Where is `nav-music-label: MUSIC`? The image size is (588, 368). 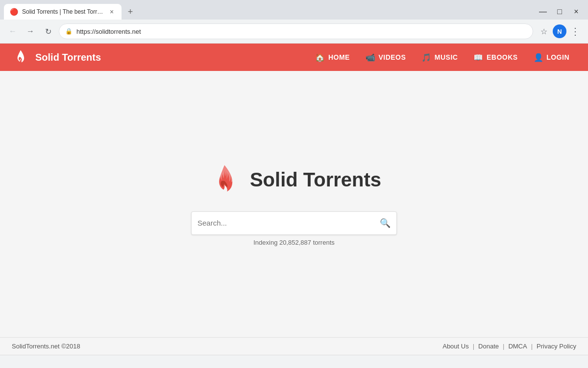
nav-music-label: MUSIC is located at coordinates (446, 57).